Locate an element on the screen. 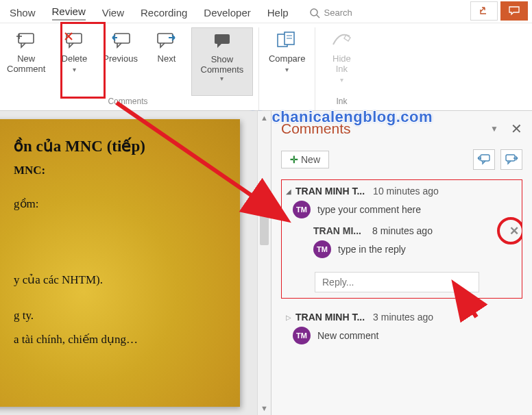  comment-thread: ◢ TRAN MINH T... 10 minutes ago TM type … is located at coordinates (402, 239).